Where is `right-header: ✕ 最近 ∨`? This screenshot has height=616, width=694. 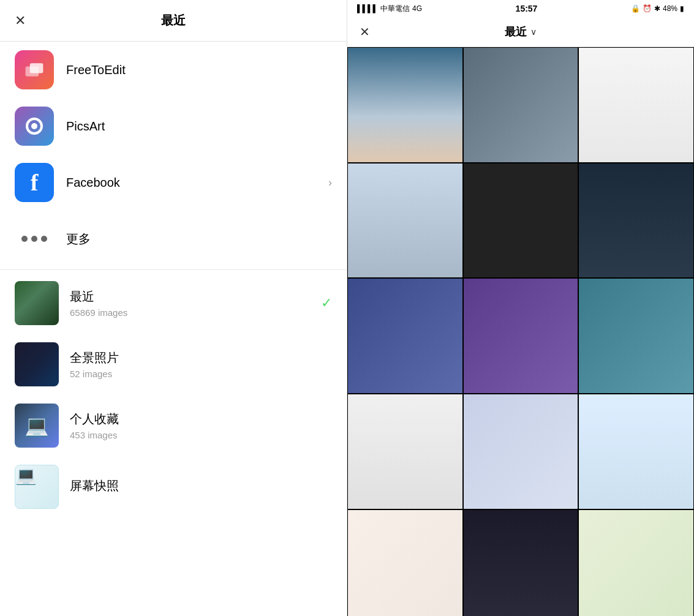
right-header: ✕ 最近 ∨ is located at coordinates (521, 32).